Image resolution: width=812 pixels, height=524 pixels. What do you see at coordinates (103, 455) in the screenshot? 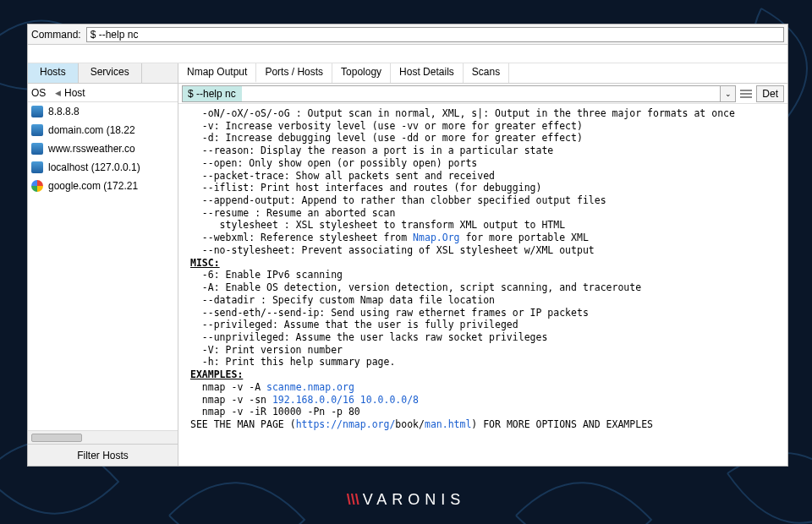
I see `filter-hosts-button: Filter Hosts` at bounding box center [103, 455].